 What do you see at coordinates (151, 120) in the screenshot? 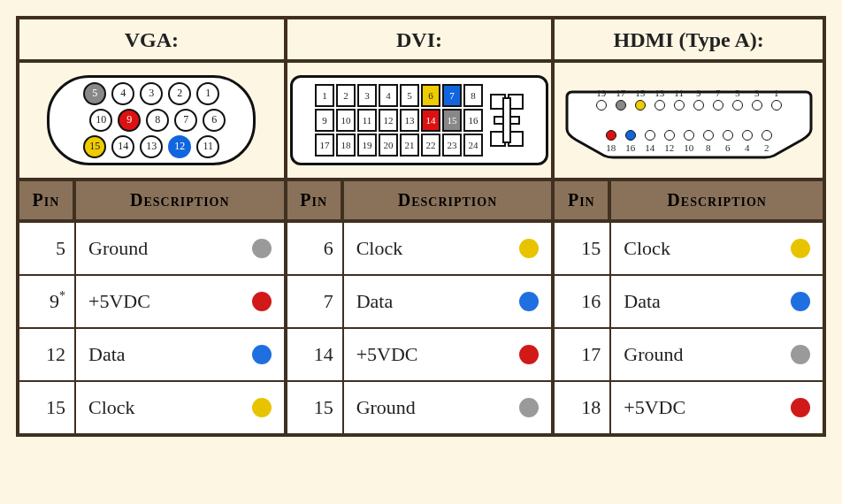
I see `vga-connector-icon: 54321 109876 1514131211` at bounding box center [151, 120].